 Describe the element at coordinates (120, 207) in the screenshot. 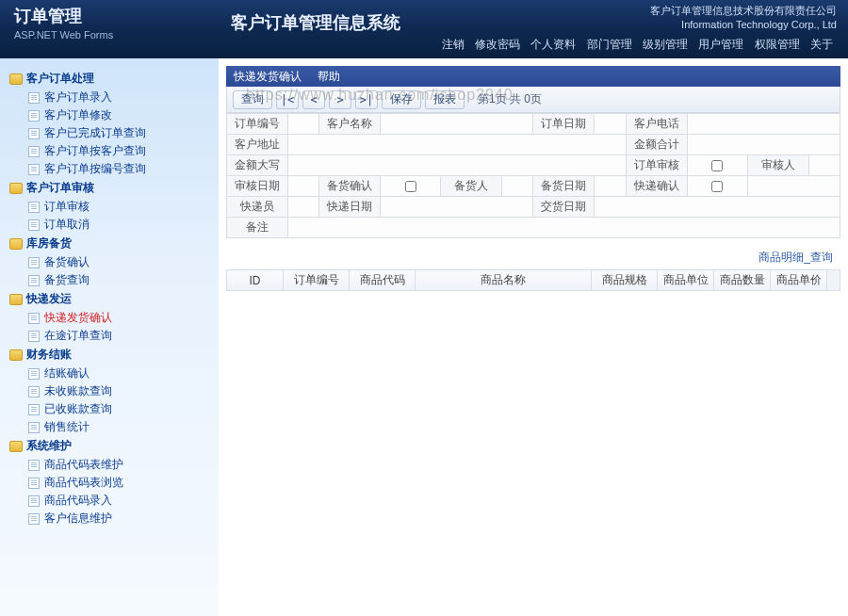

I see `sidebar-item: 订单审核` at that location.